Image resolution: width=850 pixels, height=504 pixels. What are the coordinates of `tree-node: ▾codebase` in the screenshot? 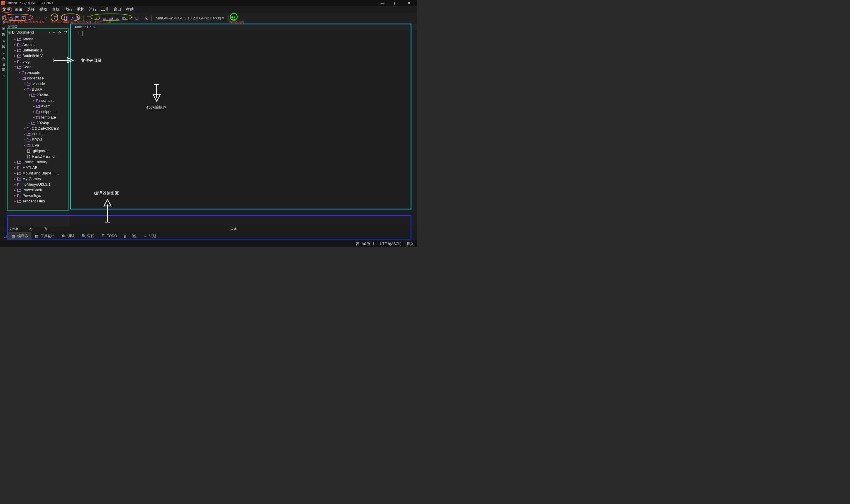 It's located at (38, 78).